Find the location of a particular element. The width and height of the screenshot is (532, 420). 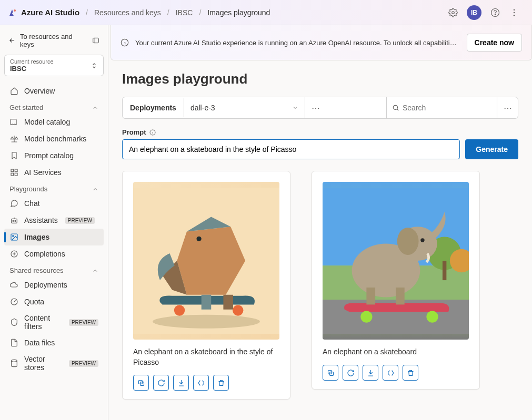

generate-button: Generate is located at coordinates (491, 149).